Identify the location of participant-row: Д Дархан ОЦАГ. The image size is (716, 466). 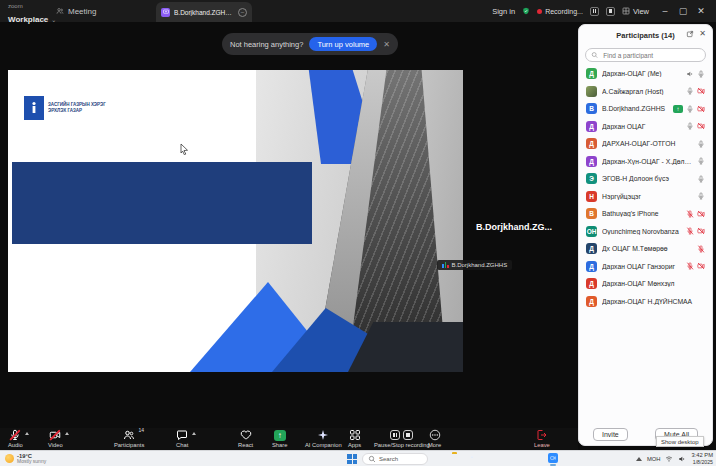
(646, 127).